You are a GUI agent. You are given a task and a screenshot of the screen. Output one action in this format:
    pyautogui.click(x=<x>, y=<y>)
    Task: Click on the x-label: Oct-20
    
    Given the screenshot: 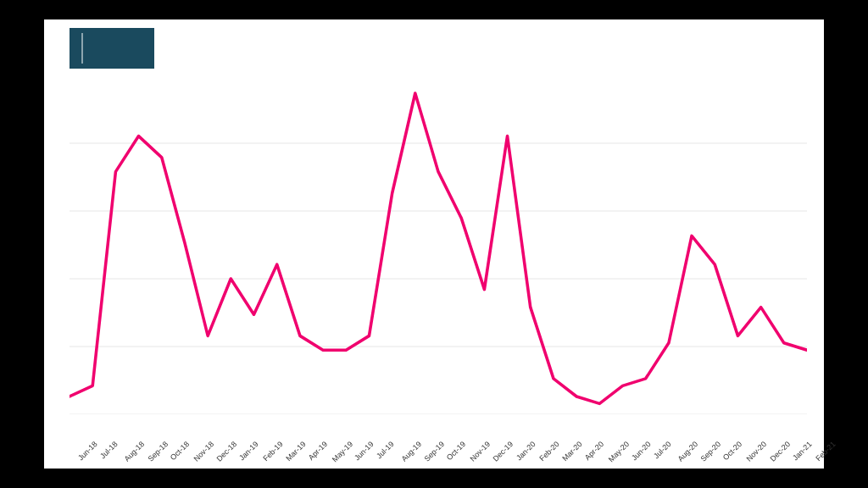 What is the action you would take?
    pyautogui.click(x=732, y=451)
    